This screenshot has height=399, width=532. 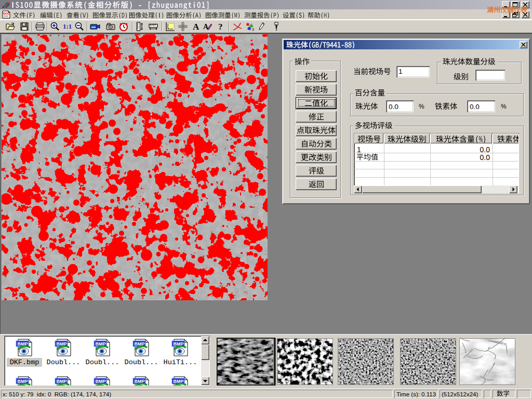 What do you see at coordinates (68, 26) in the screenshot?
I see `svg-text: 1:1` at bounding box center [68, 26].